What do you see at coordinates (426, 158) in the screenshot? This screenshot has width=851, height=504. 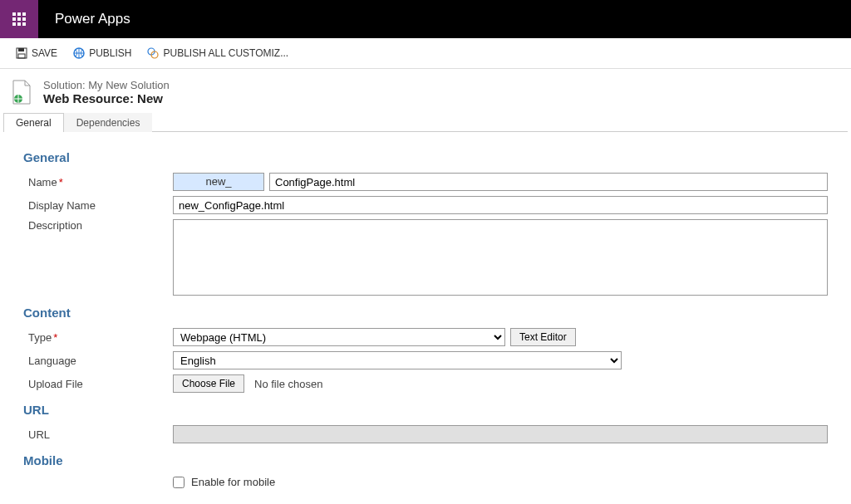 I see `section-general-title: General` at bounding box center [426, 158].